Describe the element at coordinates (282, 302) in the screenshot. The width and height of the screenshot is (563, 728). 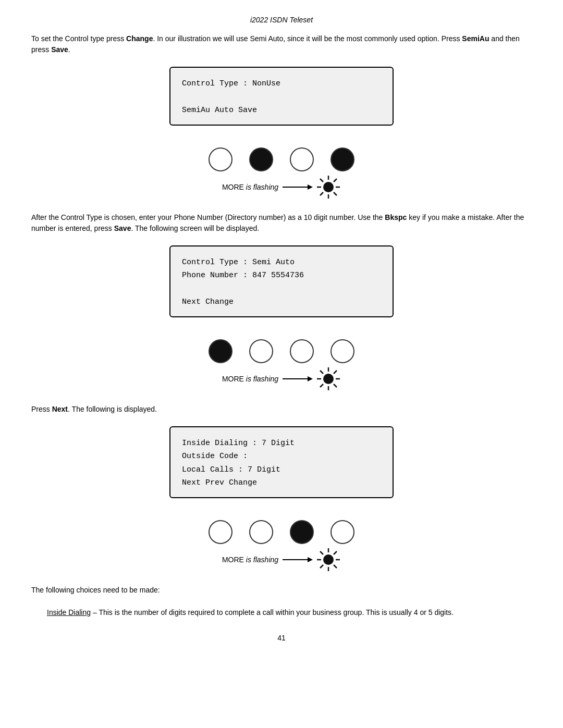
I see `screen2-line4: Next Change` at that location.